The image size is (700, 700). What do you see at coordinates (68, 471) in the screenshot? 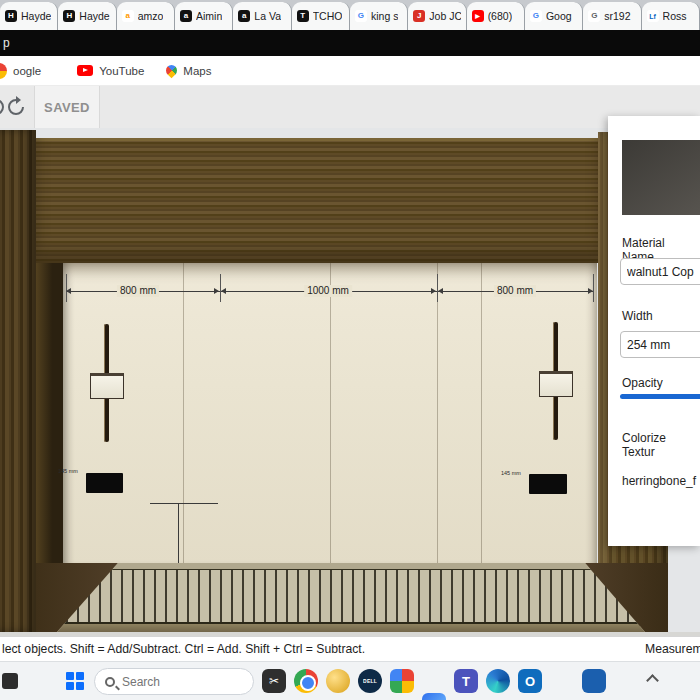
I see `small-dimension-left: 145 mm` at bounding box center [68, 471].